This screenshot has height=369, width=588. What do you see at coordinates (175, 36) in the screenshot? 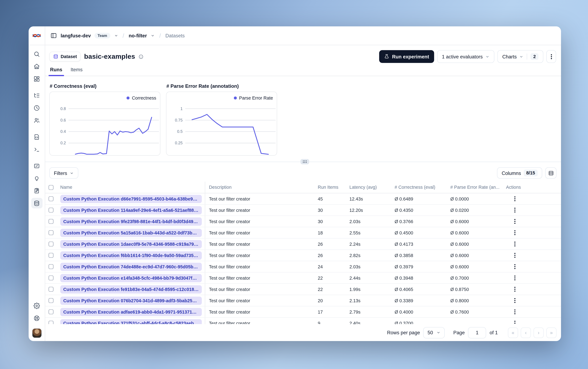
I see `breadcrumb-section: Datasets` at bounding box center [175, 36].